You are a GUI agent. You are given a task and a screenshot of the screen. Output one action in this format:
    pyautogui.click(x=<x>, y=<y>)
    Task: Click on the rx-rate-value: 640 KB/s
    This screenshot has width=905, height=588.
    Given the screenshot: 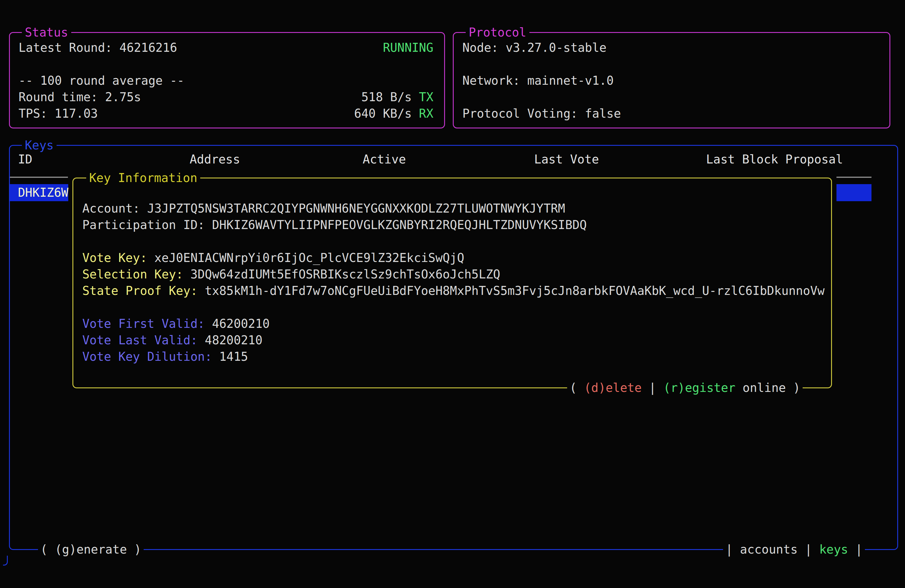 What is the action you would take?
    pyautogui.click(x=383, y=113)
    